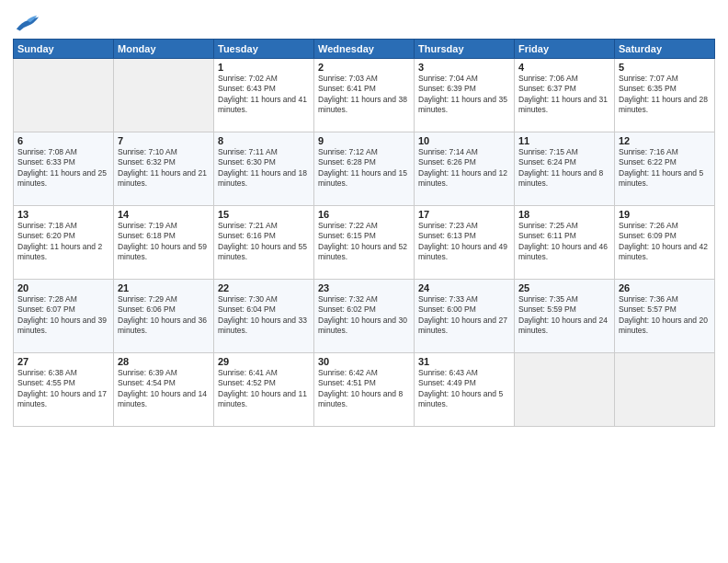 This screenshot has width=728, height=563. I want to click on day-number: 11, so click(564, 141).